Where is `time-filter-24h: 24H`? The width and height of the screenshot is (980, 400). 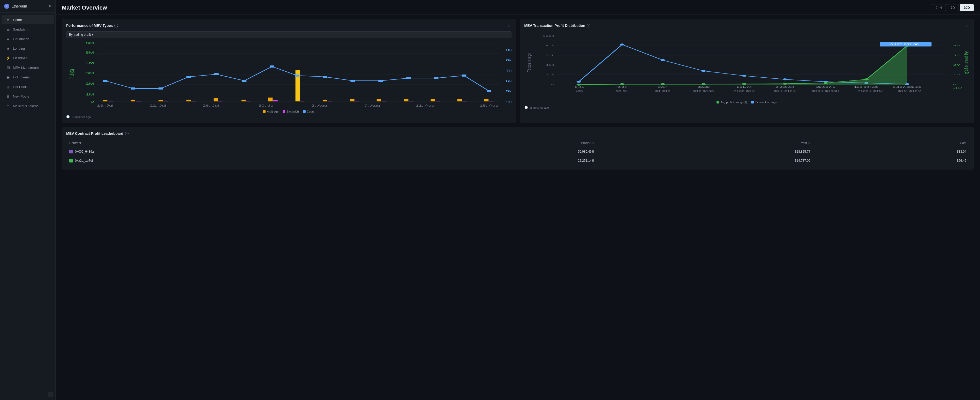
time-filter-24h: 24H is located at coordinates (939, 8).